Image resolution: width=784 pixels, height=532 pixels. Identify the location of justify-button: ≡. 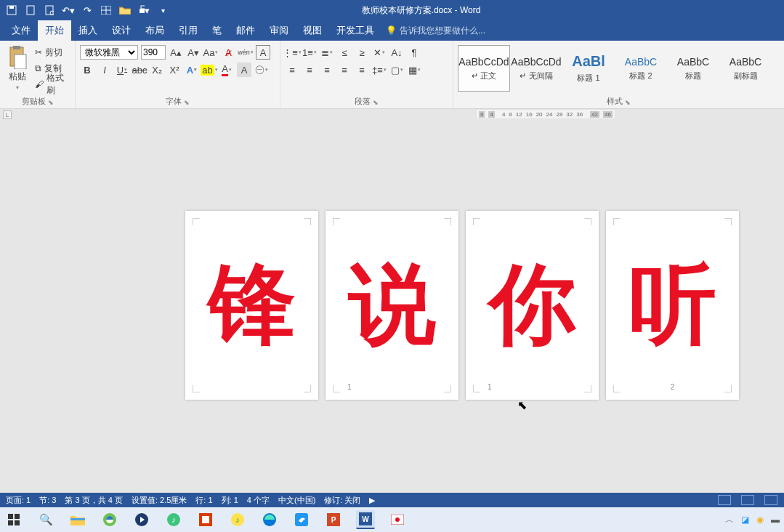
(344, 70).